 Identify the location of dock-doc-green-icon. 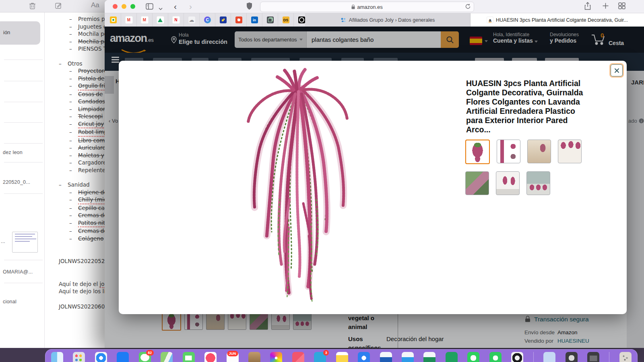
(429, 357).